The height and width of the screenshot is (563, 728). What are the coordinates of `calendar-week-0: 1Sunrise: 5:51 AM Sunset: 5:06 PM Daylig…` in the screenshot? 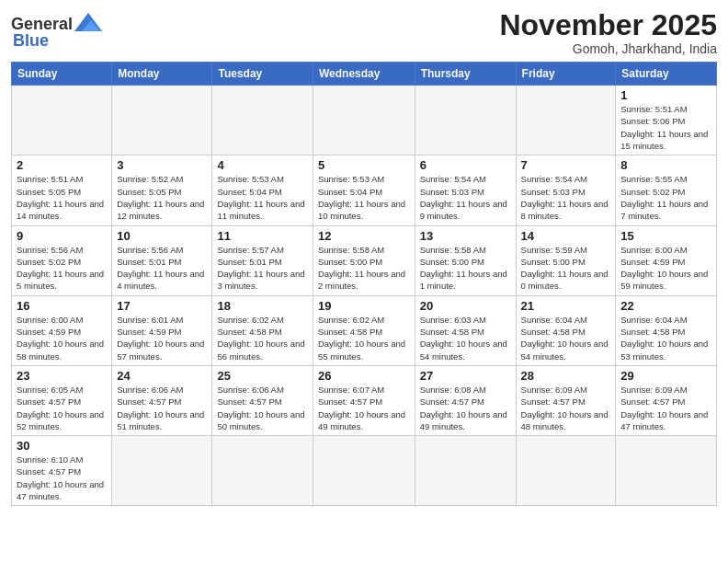 It's located at (364, 121).